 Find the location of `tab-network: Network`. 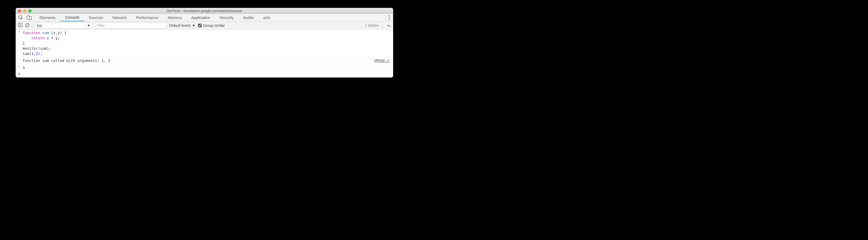

tab-network: Network is located at coordinates (120, 18).